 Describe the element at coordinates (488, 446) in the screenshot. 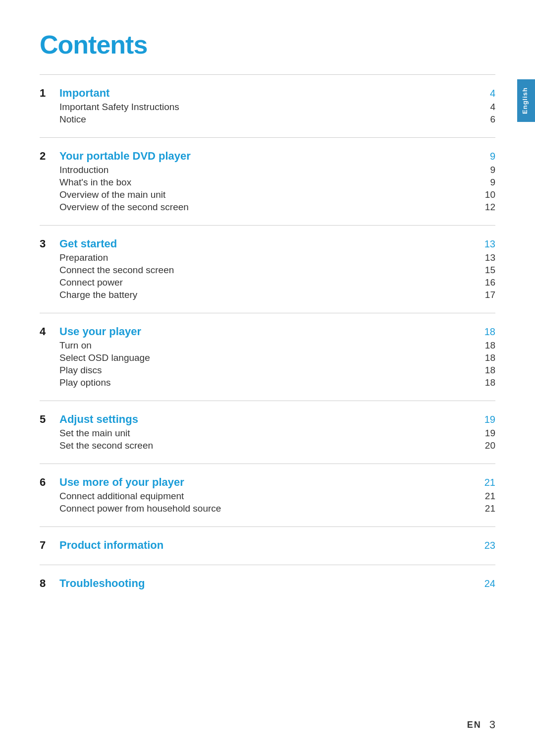

I see `sub-page: 20` at that location.